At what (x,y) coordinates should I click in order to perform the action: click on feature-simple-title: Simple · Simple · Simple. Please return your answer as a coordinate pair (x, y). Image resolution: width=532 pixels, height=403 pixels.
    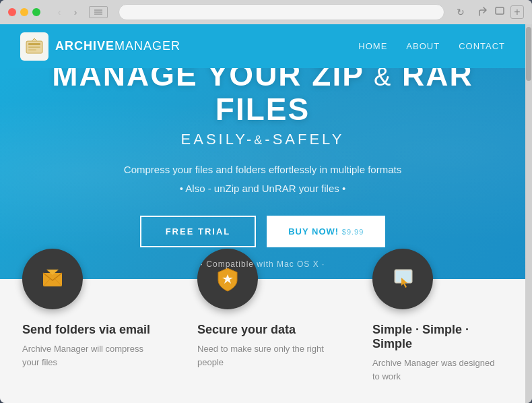
    Looking at the image, I should click on (438, 337).